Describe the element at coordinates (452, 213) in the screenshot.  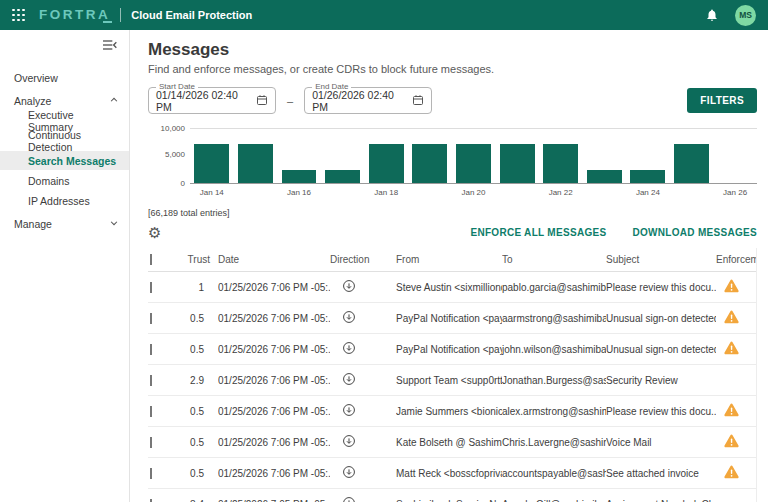
I see `total-entries: [66,189 total entries]` at that location.